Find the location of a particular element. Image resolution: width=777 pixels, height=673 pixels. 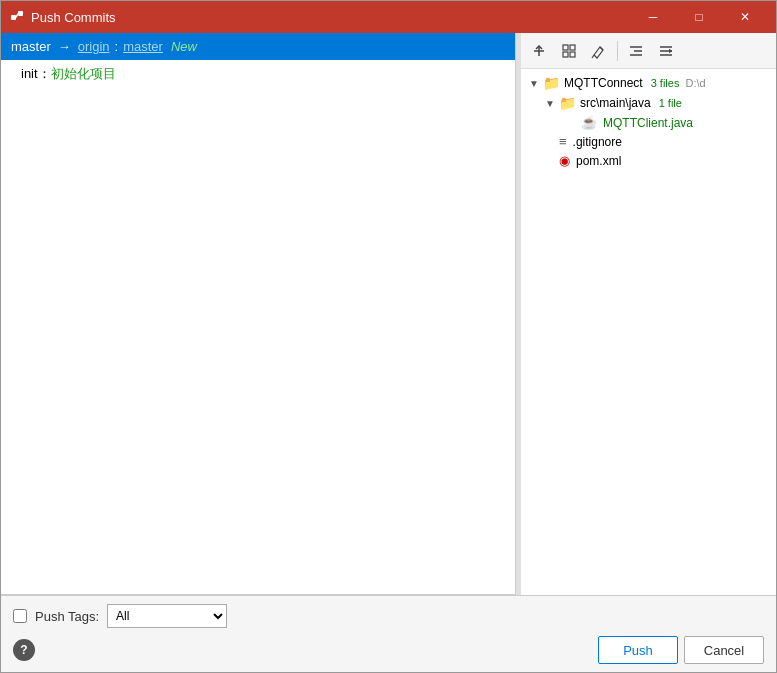

push-button: Push is located at coordinates (638, 650).